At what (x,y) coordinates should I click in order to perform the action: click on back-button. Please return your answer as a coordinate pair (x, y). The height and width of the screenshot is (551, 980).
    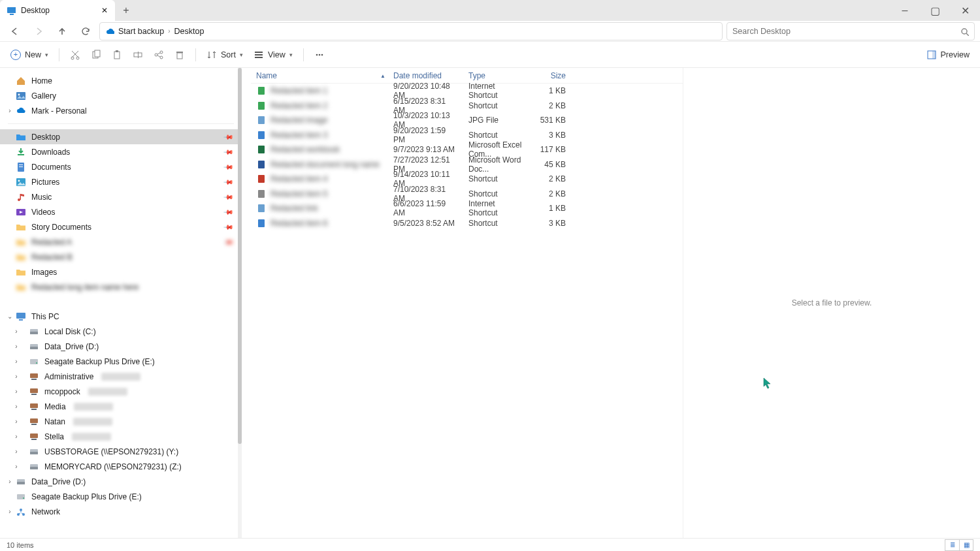
    Looking at the image, I should click on (15, 31).